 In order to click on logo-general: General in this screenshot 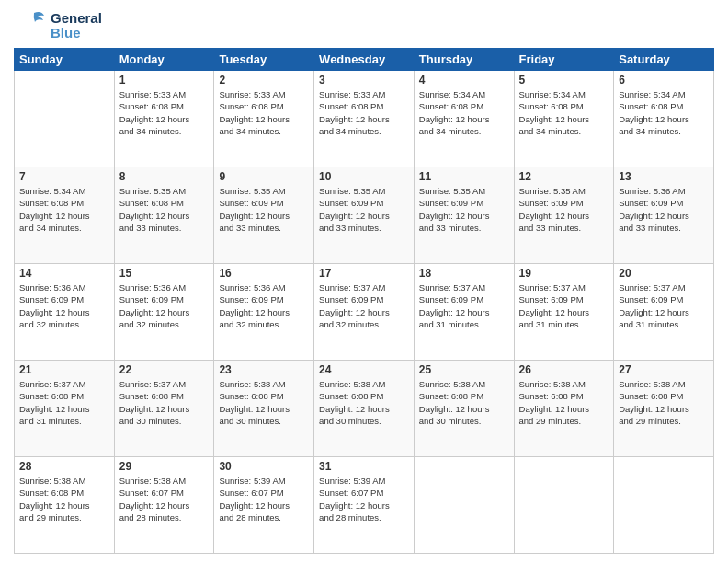, I will do `click(76, 18)`.